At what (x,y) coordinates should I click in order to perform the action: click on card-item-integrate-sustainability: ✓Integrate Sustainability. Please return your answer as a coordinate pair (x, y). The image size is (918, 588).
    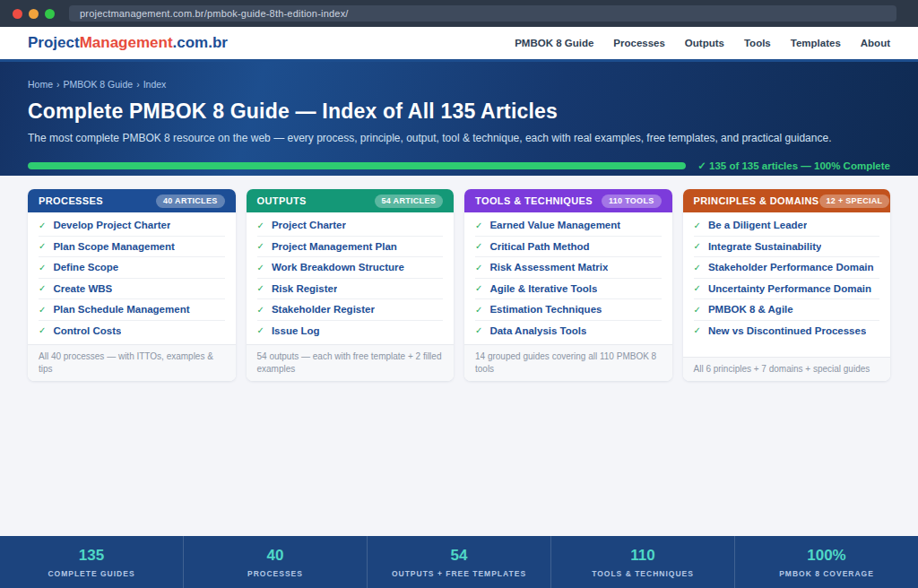
    Looking at the image, I should click on (787, 247).